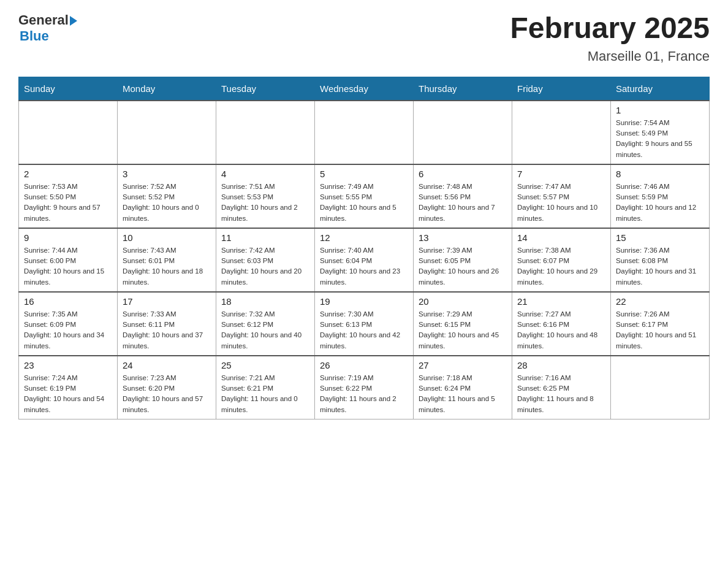  What do you see at coordinates (561, 174) in the screenshot?
I see `day-number: 7` at bounding box center [561, 174].